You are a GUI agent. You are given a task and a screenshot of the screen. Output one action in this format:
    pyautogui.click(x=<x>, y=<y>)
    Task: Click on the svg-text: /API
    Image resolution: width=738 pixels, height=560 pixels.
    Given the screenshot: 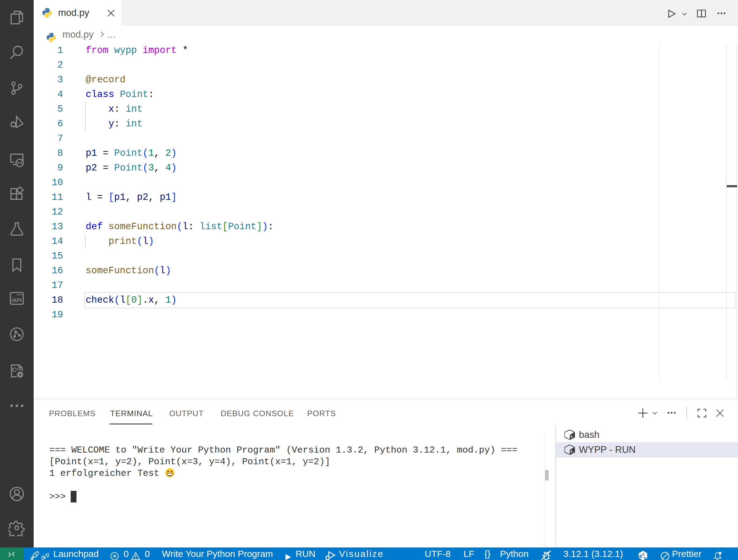 What is the action you would take?
    pyautogui.click(x=17, y=300)
    